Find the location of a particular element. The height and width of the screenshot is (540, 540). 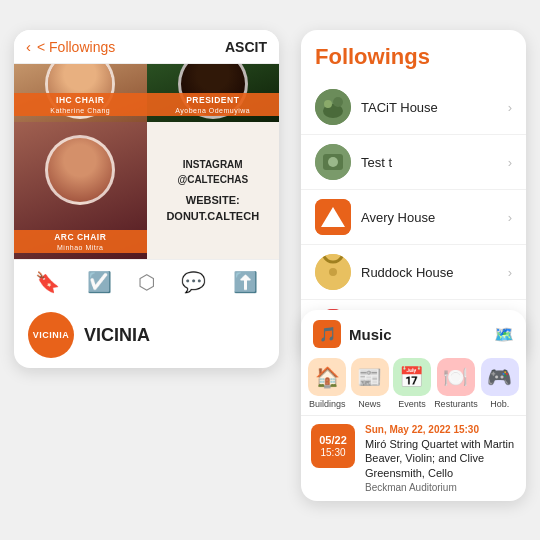

website-text: WEBSITE:DONUT.CALTECH is located at coordinates (212, 208).